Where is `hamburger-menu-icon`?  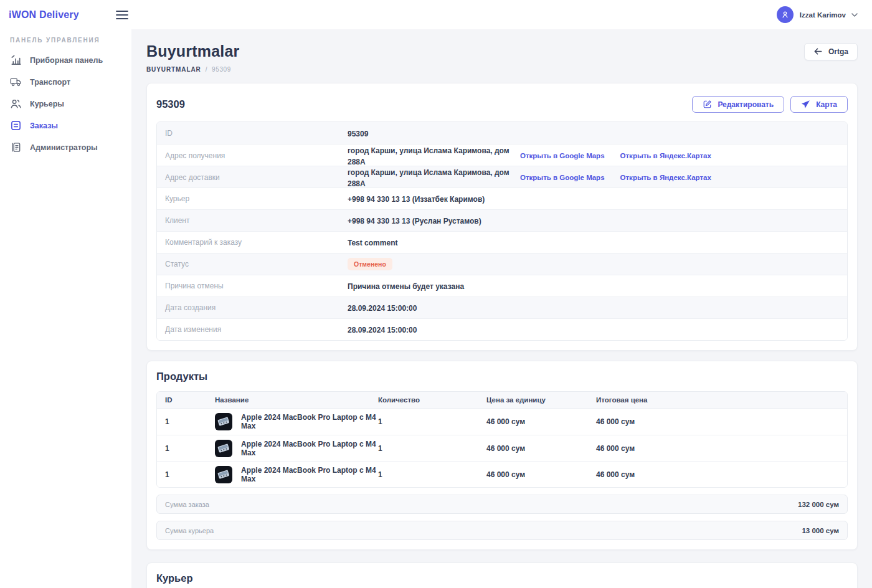 hamburger-menu-icon is located at coordinates (122, 15).